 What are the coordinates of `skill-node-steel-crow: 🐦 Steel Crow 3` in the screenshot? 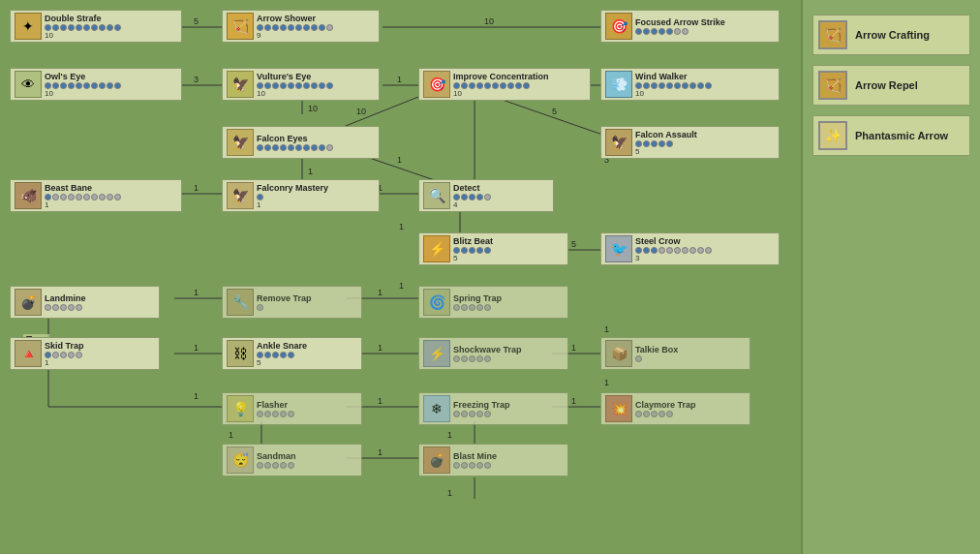 It's located at (689, 249).